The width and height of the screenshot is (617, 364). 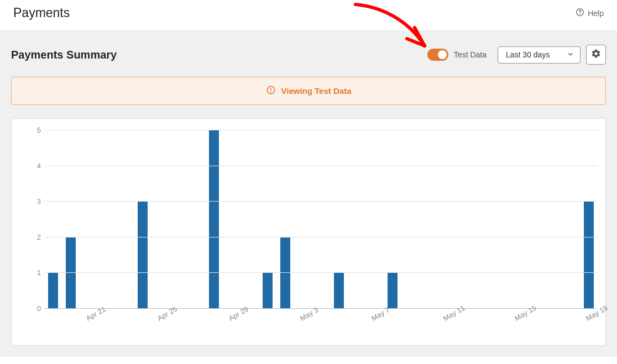 I want to click on chart-y-tick: 3, so click(x=35, y=201).